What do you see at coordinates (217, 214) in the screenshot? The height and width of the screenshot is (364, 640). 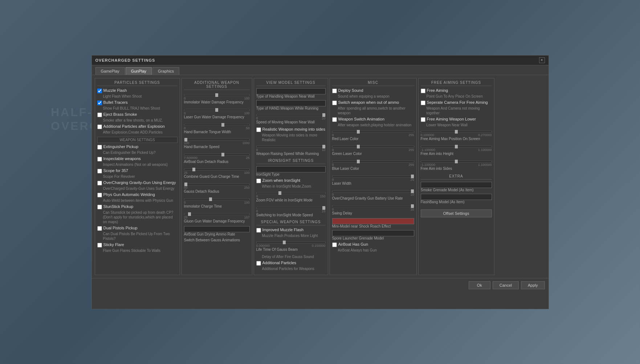 I see `gluon-water-input` at bounding box center [217, 214].